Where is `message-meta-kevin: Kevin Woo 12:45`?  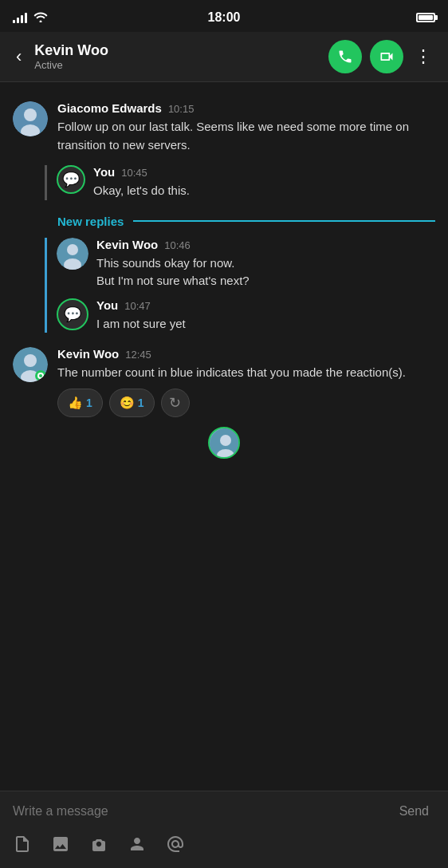
message-meta-kevin: Kevin Woo 12:45 is located at coordinates (246, 354).